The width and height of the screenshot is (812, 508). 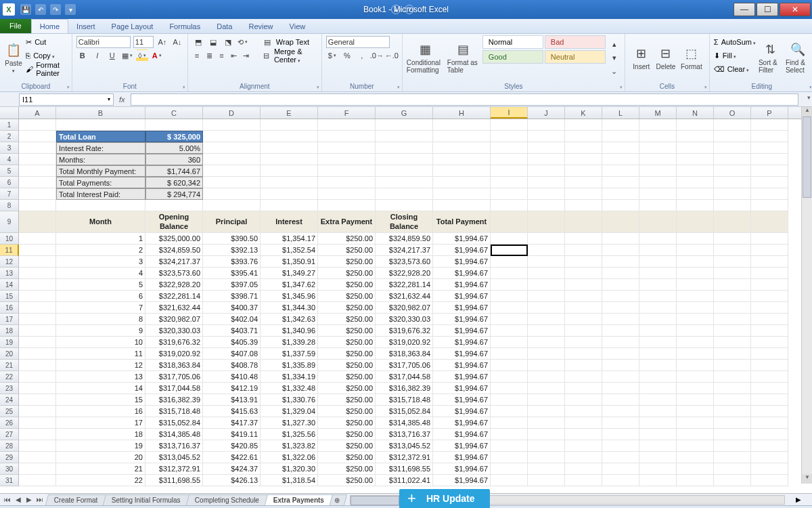 I want to click on tab-review: Review, so click(x=261, y=26).